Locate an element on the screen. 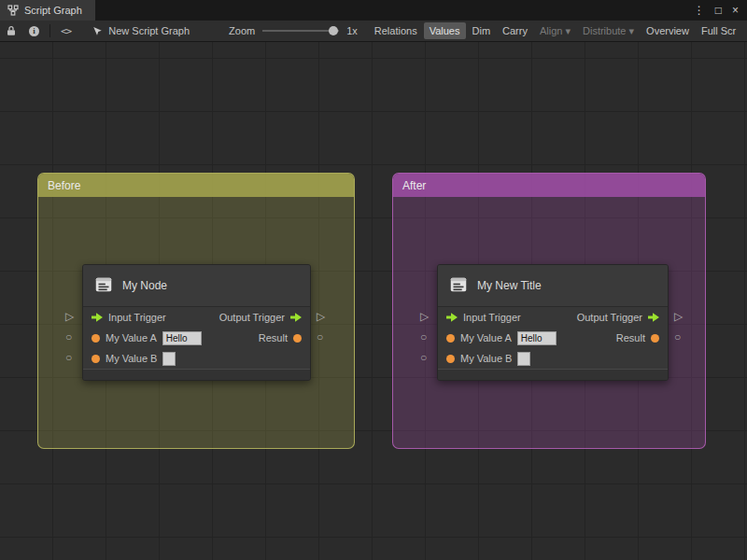 The image size is (747, 560). maximize-icon: □ is located at coordinates (719, 10).